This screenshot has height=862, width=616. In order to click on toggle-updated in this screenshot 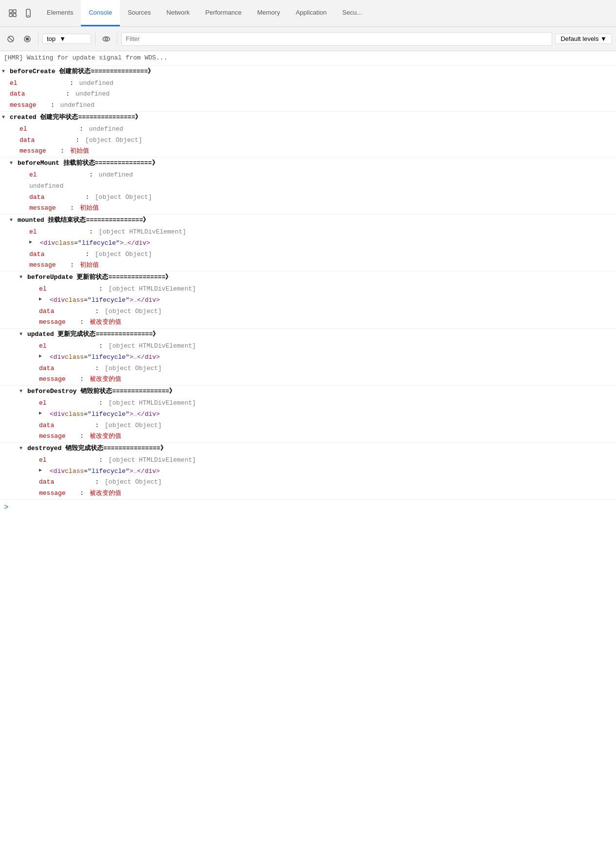, I will do `click(23, 334)`.